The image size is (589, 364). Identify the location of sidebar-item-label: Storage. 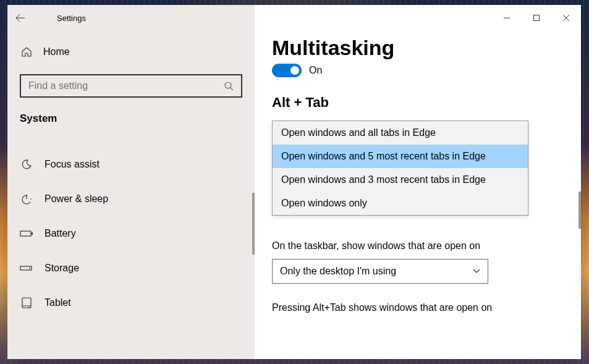
(62, 268).